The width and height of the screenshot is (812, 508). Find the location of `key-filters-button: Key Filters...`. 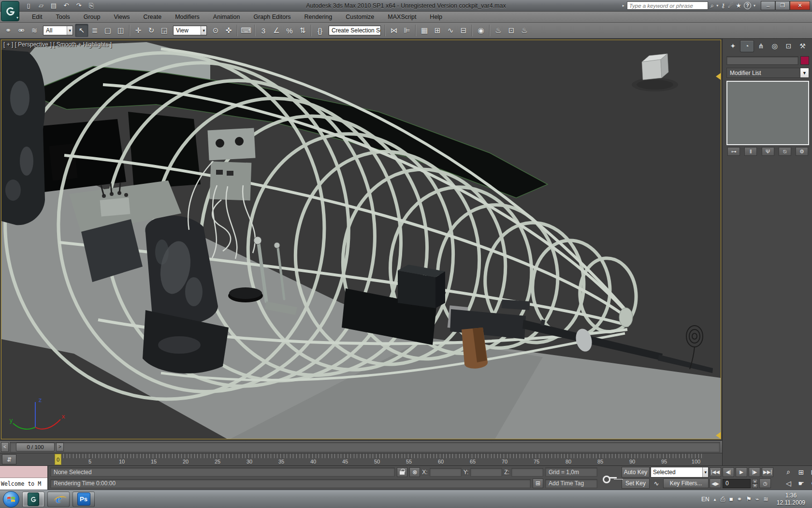

key-filters-button: Key Filters... is located at coordinates (686, 483).